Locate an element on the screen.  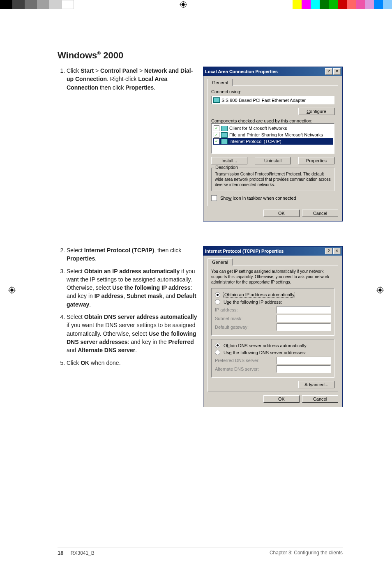
intro-text: You can get IP settings assigned automat… is located at coordinates (273, 277).